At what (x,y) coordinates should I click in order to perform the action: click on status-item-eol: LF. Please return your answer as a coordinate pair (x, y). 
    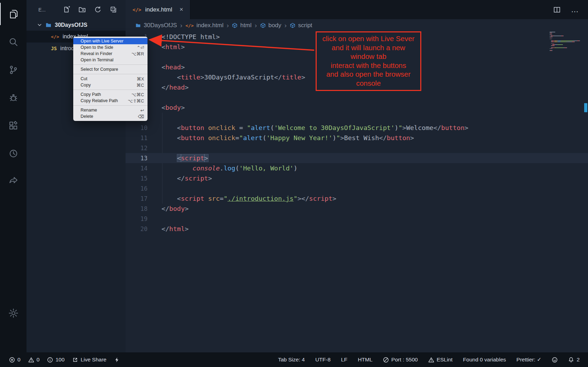
    Looking at the image, I should click on (344, 360).